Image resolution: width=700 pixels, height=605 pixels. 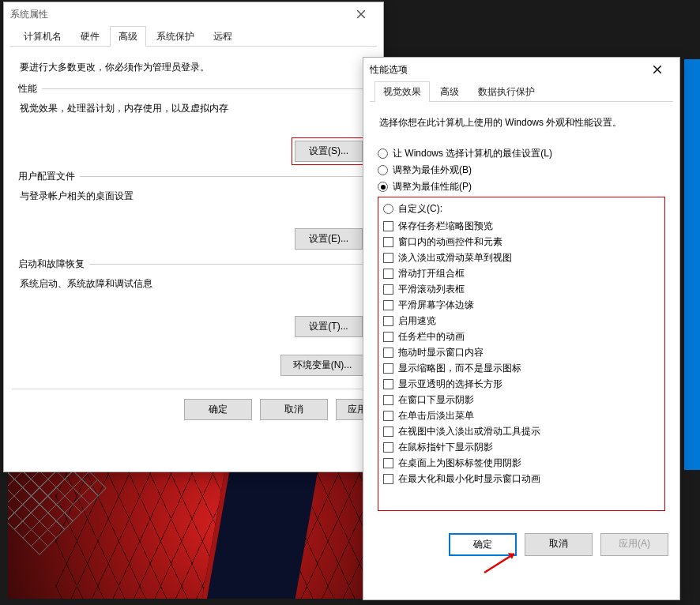 What do you see at coordinates (90, 36) in the screenshot?
I see `tab-hardware: 硬件` at bounding box center [90, 36].